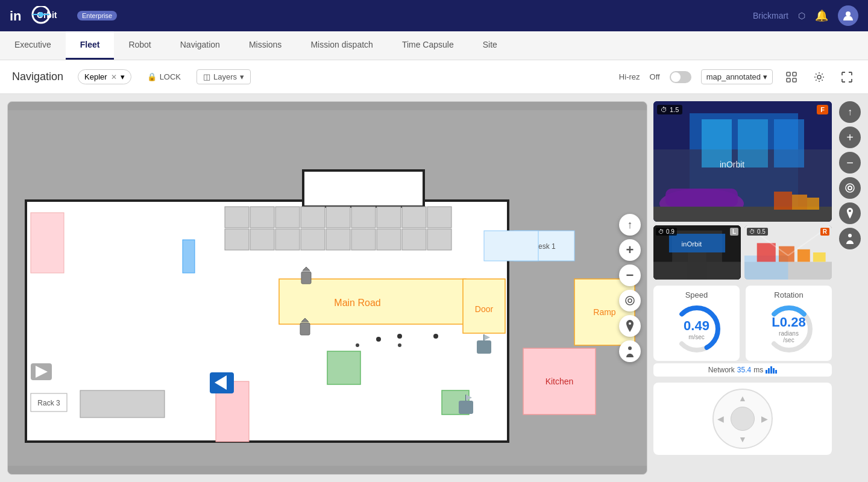 The width and height of the screenshot is (868, 482). Describe the element at coordinates (758, 370) in the screenshot. I see `network-unit: ms` at that location.